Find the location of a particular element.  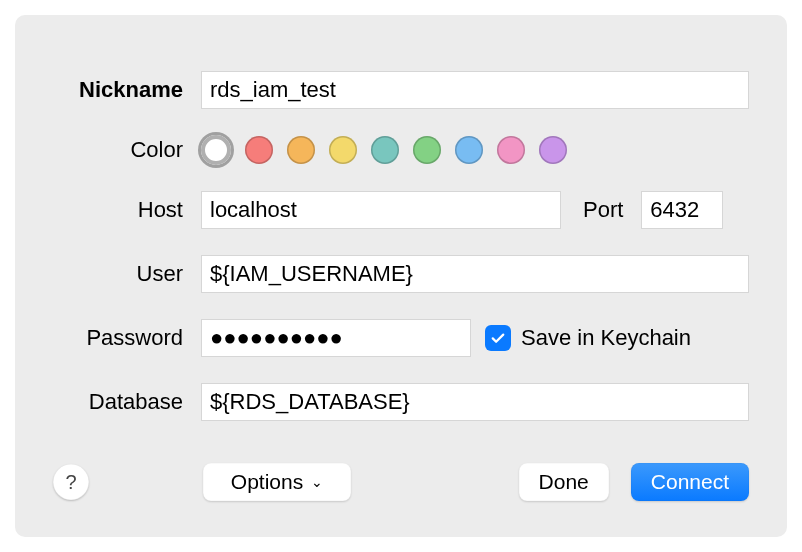

connect-button: Connect is located at coordinates (690, 482).